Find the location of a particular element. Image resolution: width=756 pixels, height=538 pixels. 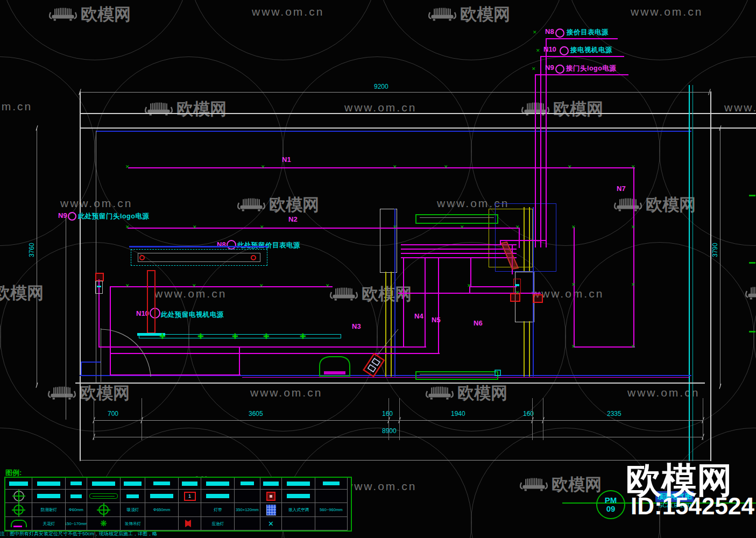

legend-sym-spotlight is located at coordinates (104, 510).